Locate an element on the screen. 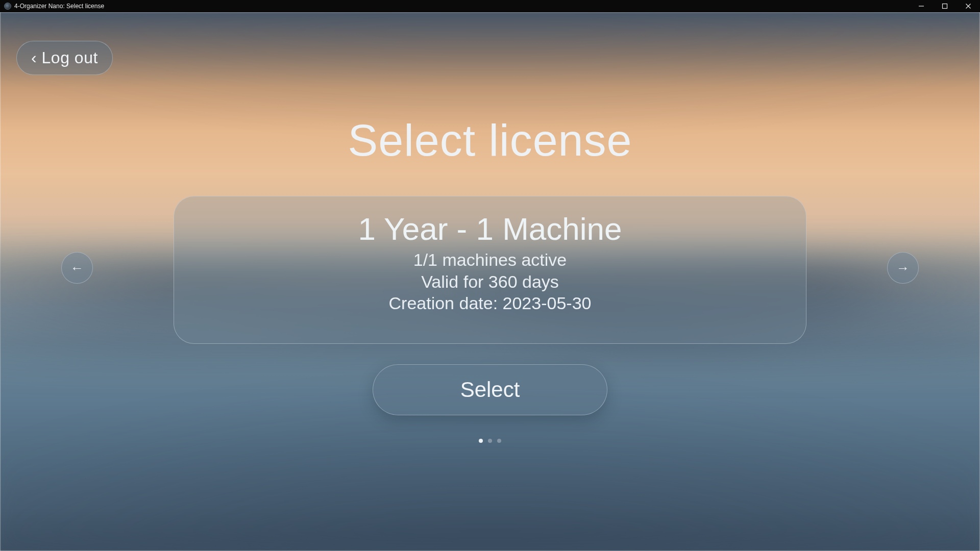 The height and width of the screenshot is (551, 980). logout-button: ‹ Log out is located at coordinates (64, 58).